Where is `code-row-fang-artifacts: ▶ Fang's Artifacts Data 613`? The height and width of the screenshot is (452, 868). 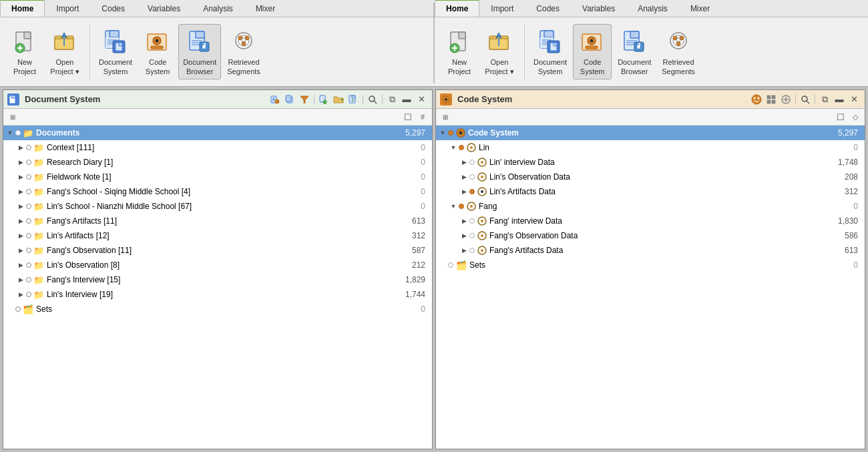 code-row-fang-artifacts: ▶ Fang's Artifacts Data 613 is located at coordinates (650, 250).